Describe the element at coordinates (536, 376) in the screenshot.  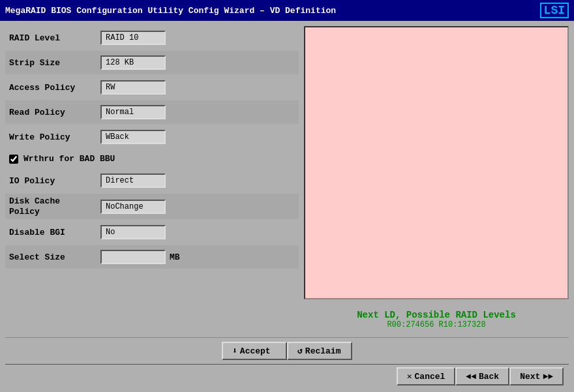
I see `next-button: Next ►►` at that location.